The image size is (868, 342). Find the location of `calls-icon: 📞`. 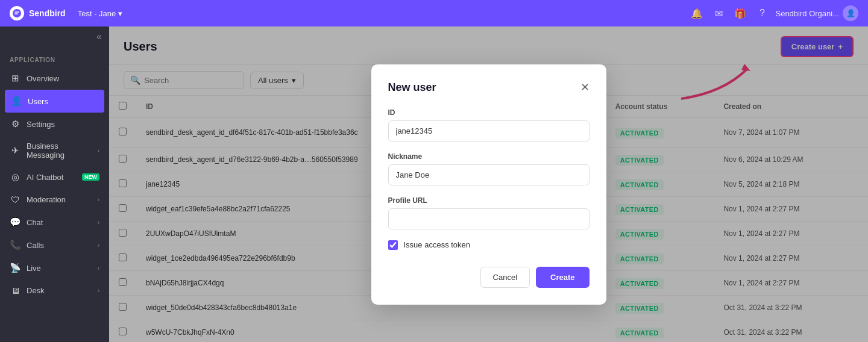

calls-icon: 📞 is located at coordinates (15, 245).